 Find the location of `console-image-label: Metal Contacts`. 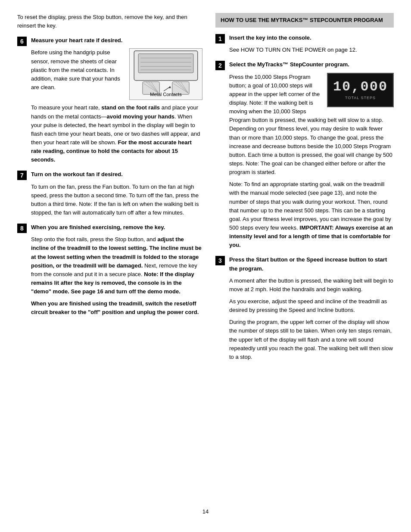

console-image-label: Metal Contacts is located at coordinates (165, 94).